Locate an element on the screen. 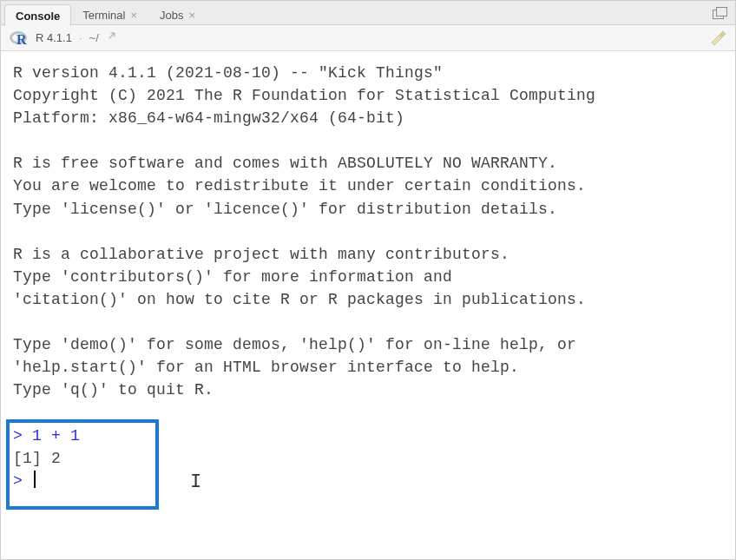 The image size is (736, 560). console-prompt: > is located at coordinates (23, 436).